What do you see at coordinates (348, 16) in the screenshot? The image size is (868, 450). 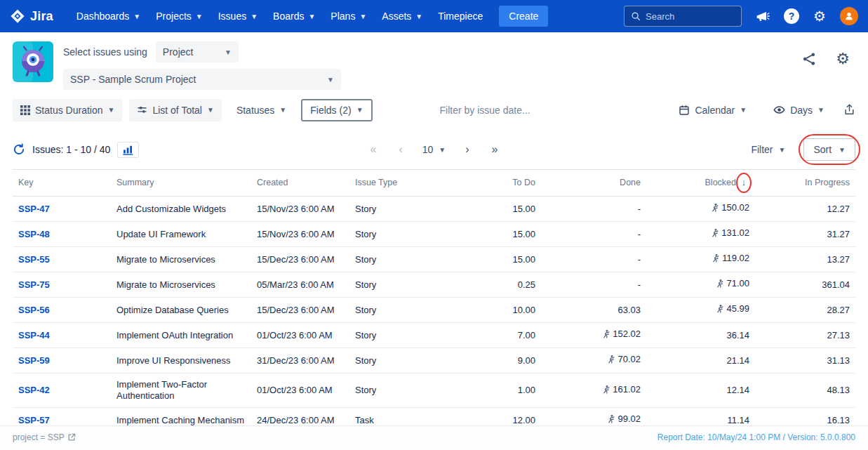 I see `nav-item-plans: Plans▼` at bounding box center [348, 16].